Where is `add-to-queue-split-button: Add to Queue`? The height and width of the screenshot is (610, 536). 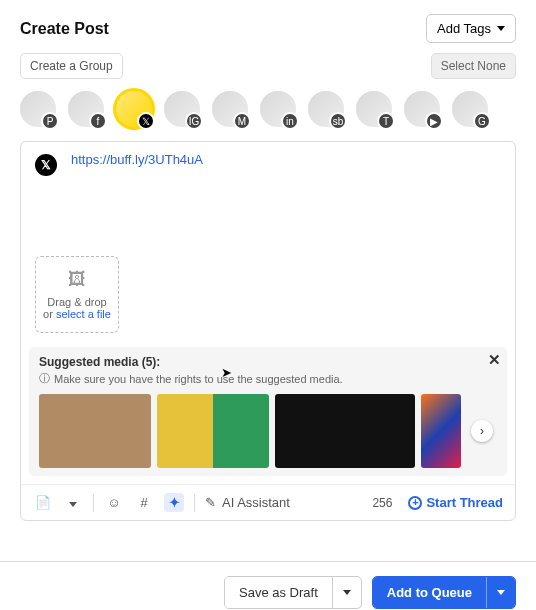
add-to-queue-split-button: Add to Queue is located at coordinates (444, 592).